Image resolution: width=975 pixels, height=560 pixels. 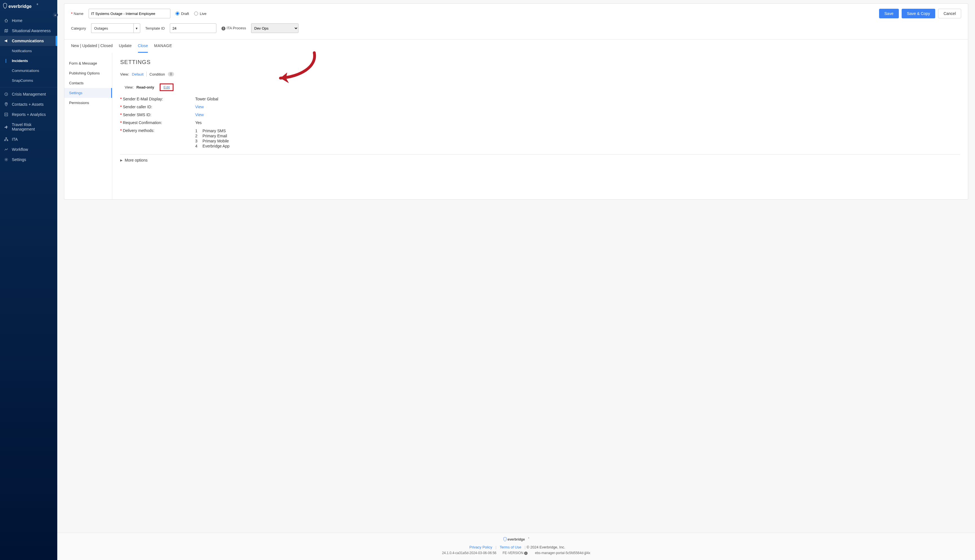 What do you see at coordinates (234, 28) in the screenshot?
I see `ita-process-label: iITA Process` at bounding box center [234, 28].